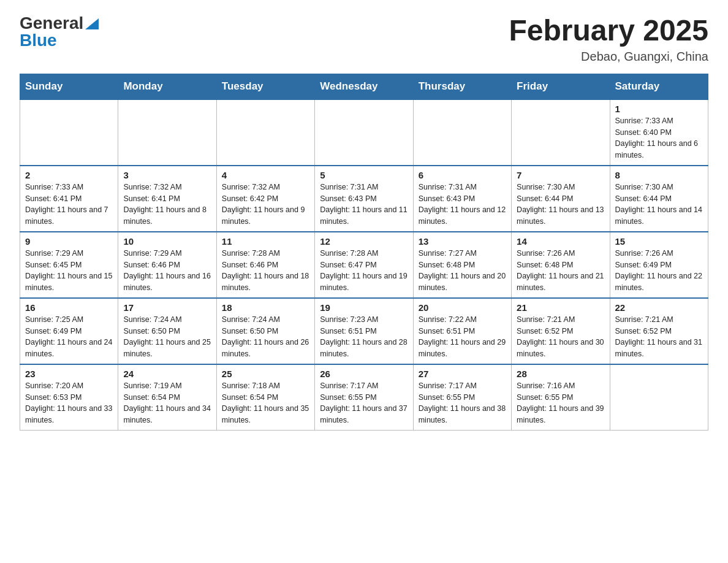  What do you see at coordinates (69, 265) in the screenshot?
I see `table-row: 9Sunrise: 7:29 AMSunset: 6:45 PMDaylight…` at bounding box center [69, 265].